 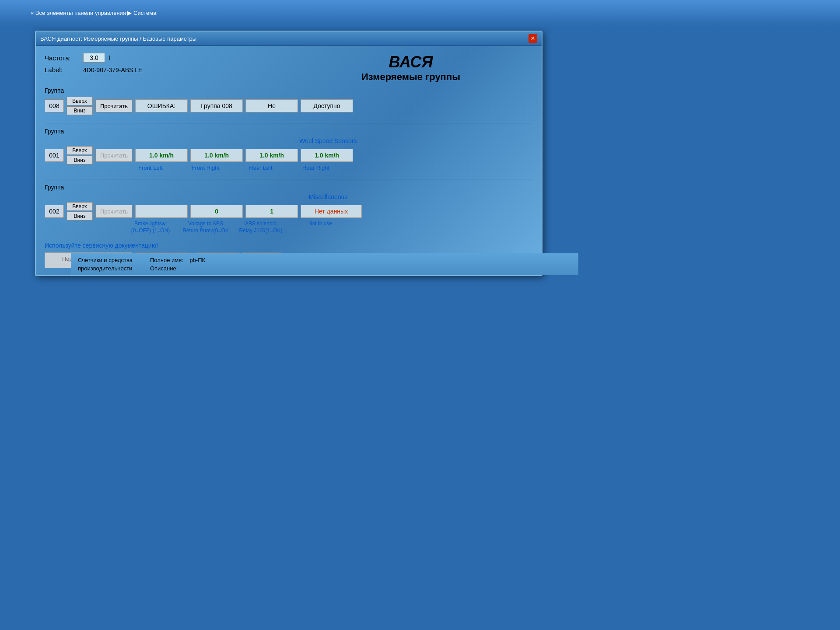 I want to click on sensor-label-rl: Rear Left, so click(x=261, y=168).